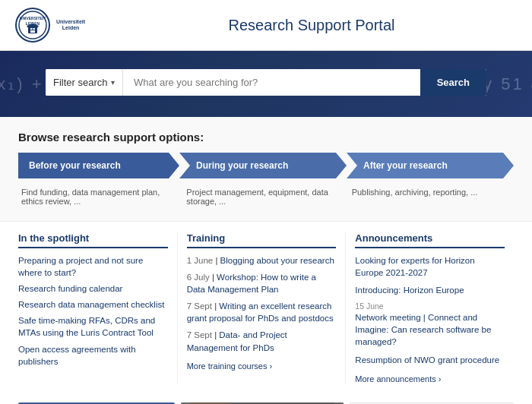 The image size is (532, 404). Describe the element at coordinates (93, 267) in the screenshot. I see `spotlight-link-1: Preparing a project and not sure where t…` at that location.